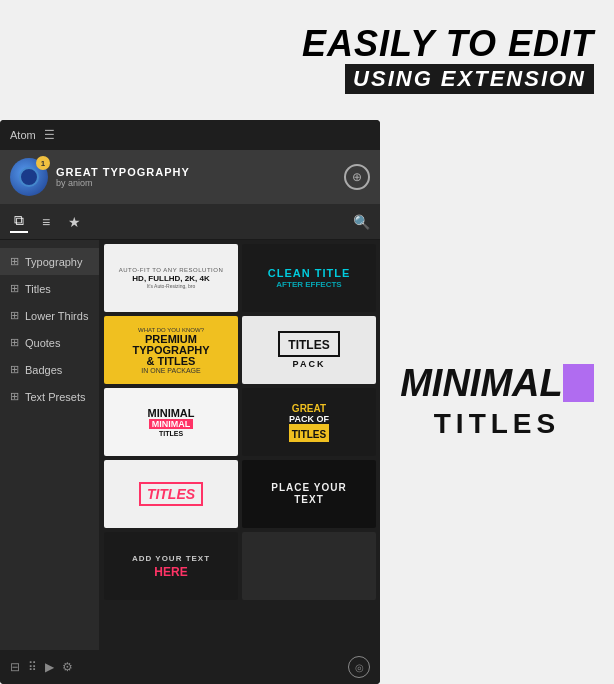 This screenshot has height=684, width=614. What do you see at coordinates (308, 284) in the screenshot?
I see `clean-title-sub: AFTER EFFECTS` at bounding box center [308, 284].